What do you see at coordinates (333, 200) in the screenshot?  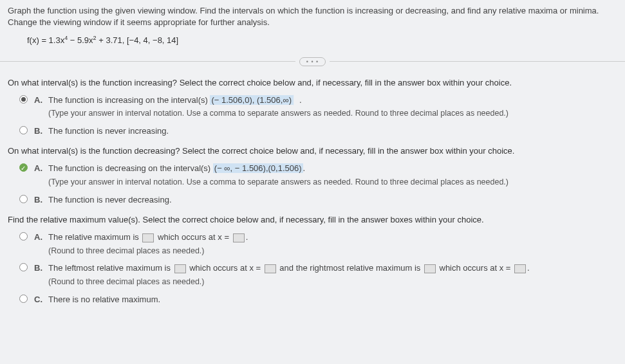 I see `opt-text: The function is never decreasing.` at bounding box center [333, 200].